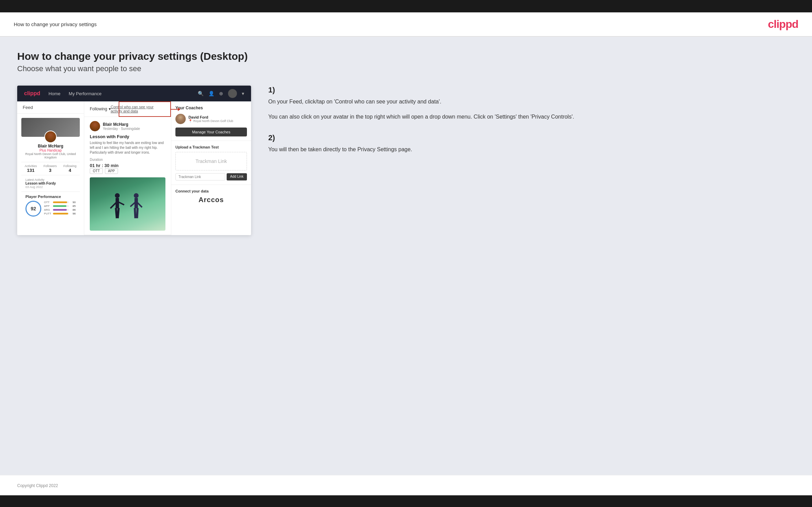 The height and width of the screenshot is (507, 812). What do you see at coordinates (128, 168) in the screenshot?
I see `app-main-feed: Following ▾ Control who can see your act…` at bounding box center [128, 168].